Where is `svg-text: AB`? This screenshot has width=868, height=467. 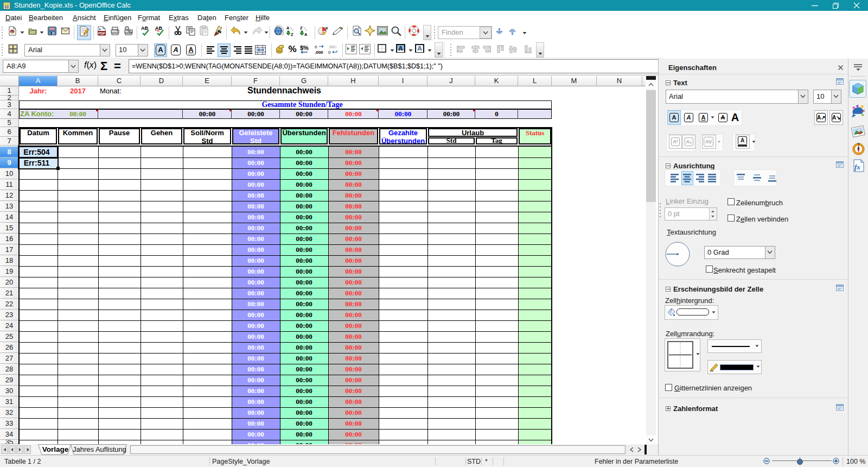
svg-text: AB is located at coordinates (144, 28).